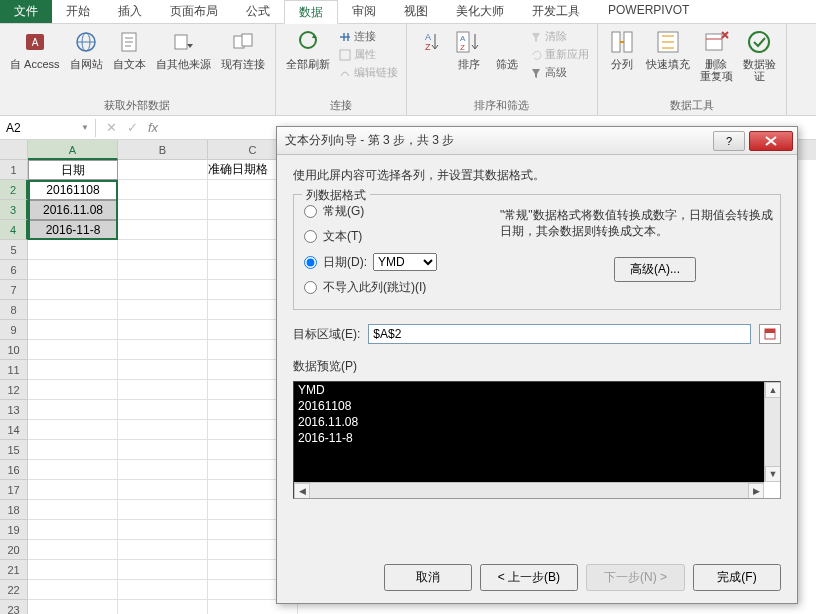 Image resolution: width=816 pixels, height=614 pixels. I want to click on name-box: A2▼, so click(48, 128).